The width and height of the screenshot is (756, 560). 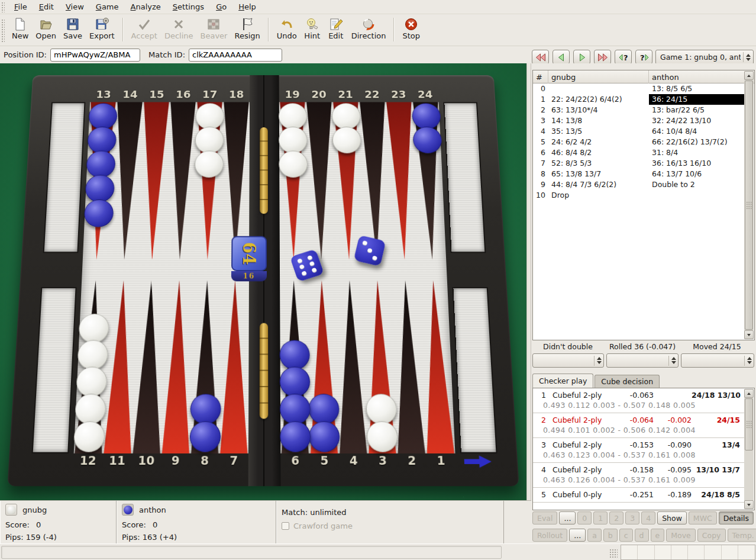 I want to click on move-row-0: 013: 8/5 6/5, so click(x=639, y=89).